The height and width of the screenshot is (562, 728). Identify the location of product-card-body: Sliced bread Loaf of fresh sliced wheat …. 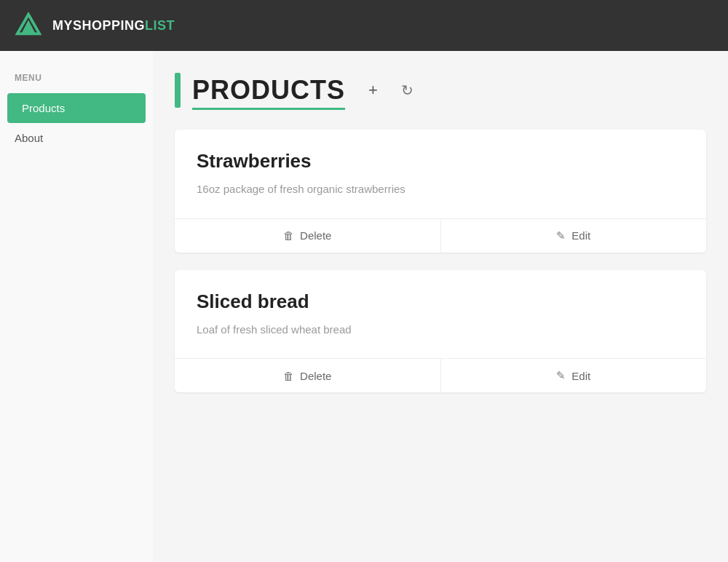
(440, 314).